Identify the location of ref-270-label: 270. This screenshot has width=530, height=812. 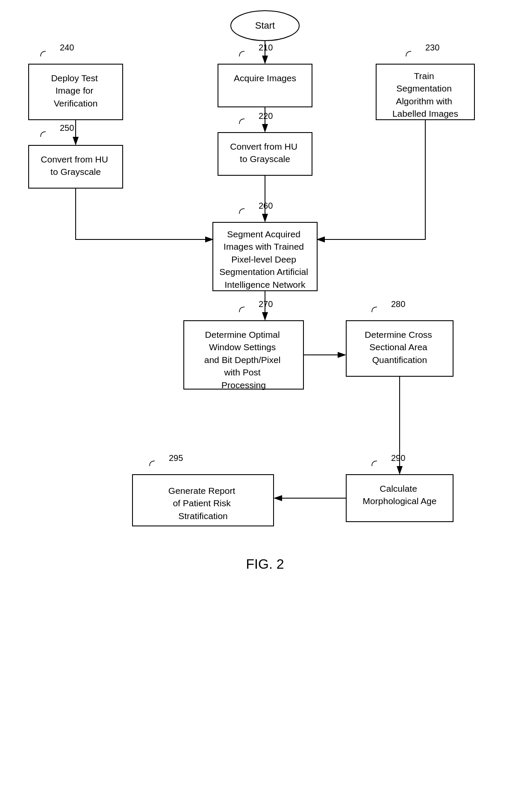
(266, 304).